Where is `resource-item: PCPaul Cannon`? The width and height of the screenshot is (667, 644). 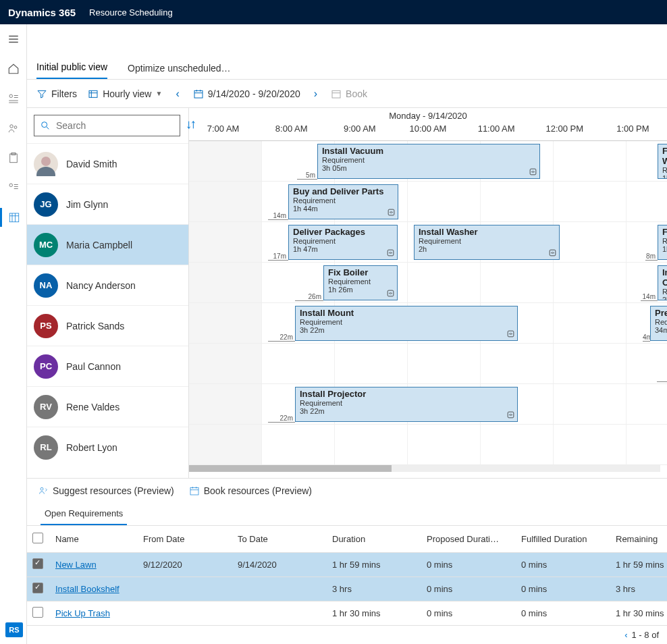 resource-item: PCPaul Cannon is located at coordinates (108, 366).